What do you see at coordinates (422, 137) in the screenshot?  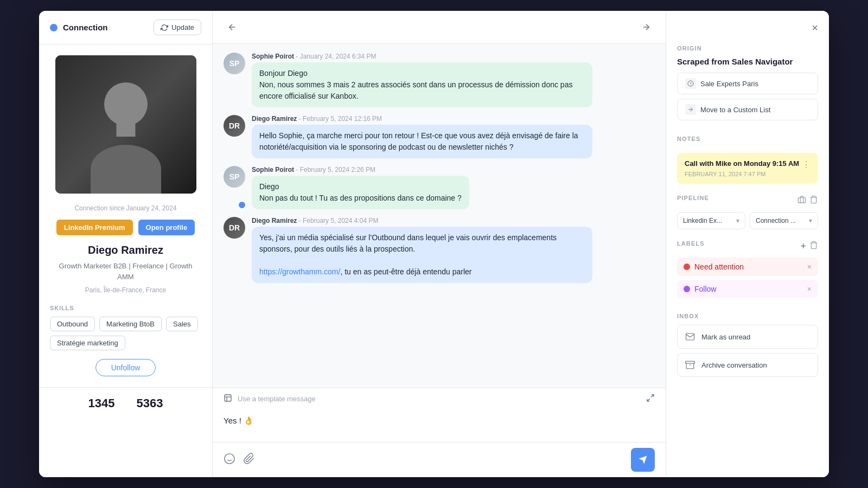 I see `message-2-content: Diego Ramirez - February 5, 2024 12:16 P…` at bounding box center [422, 137].